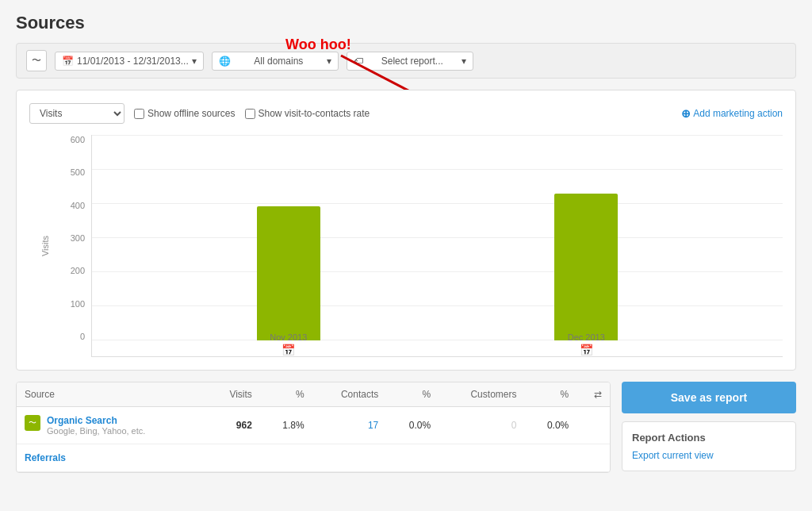 The image size is (812, 511). I want to click on col-header-customers-pct: %, so click(550, 395).